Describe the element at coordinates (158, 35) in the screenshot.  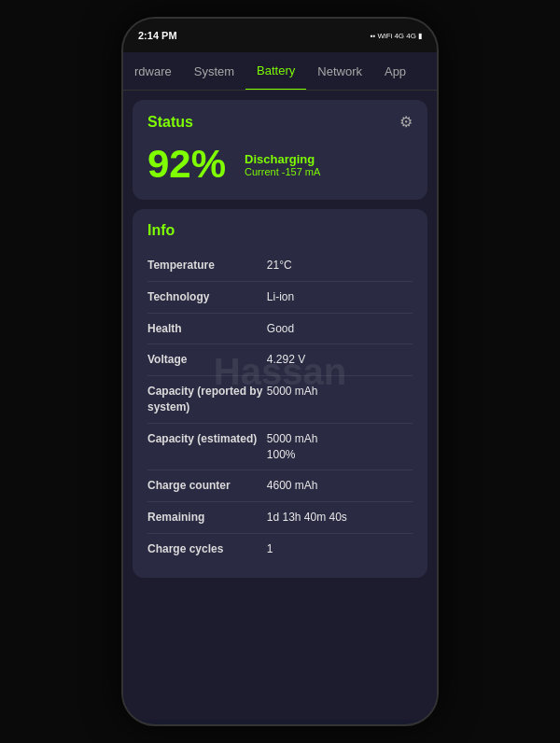
I see `status-time: 2:14 PM` at that location.